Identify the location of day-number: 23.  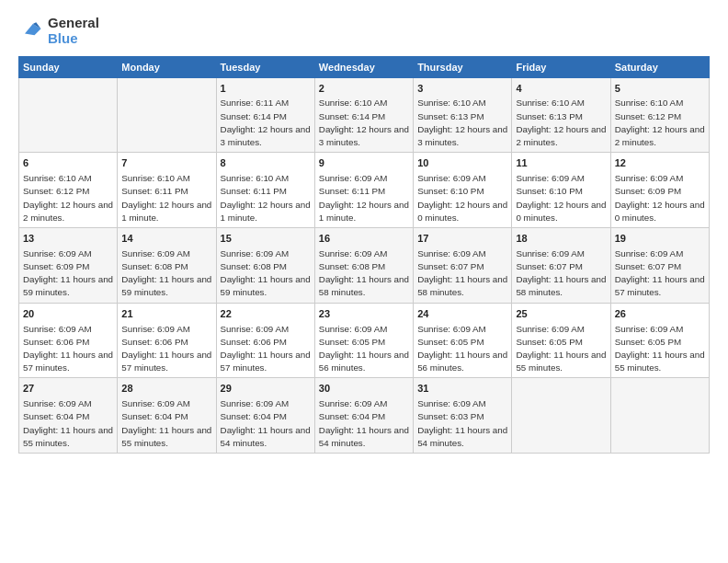
(364, 315).